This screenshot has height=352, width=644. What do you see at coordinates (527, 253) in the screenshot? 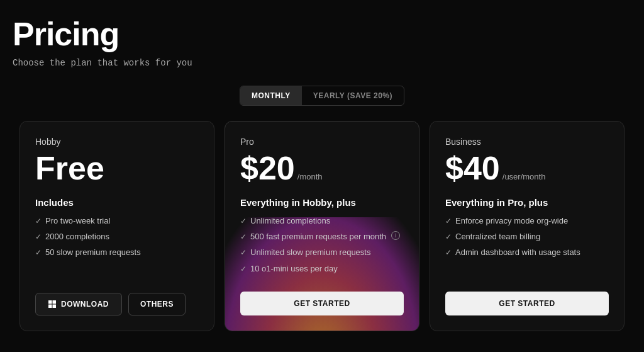
I see `list-item: ✓ Admin dashboard with usage stats` at bounding box center [527, 253].